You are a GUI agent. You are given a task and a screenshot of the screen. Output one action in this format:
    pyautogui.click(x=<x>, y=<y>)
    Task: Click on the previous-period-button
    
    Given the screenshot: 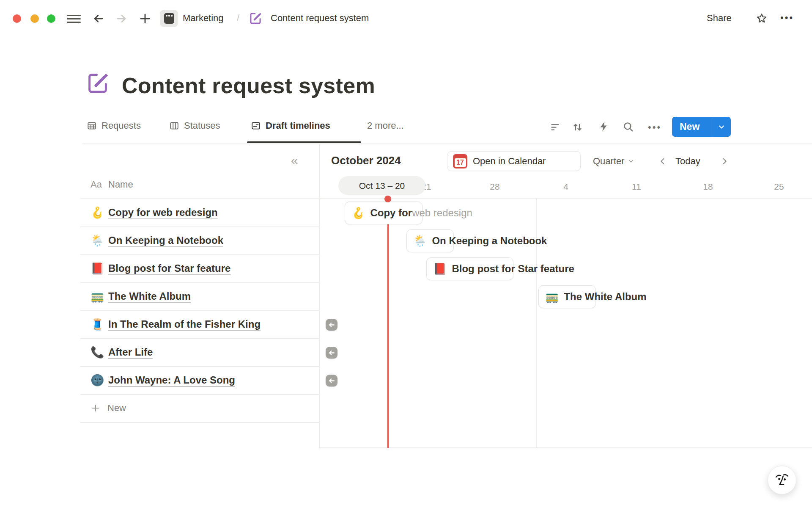 What is the action you would take?
    pyautogui.click(x=663, y=161)
    